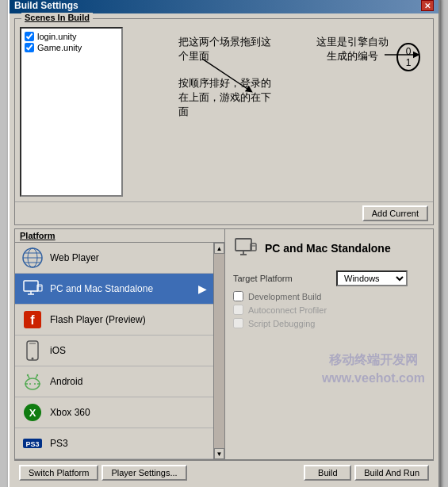 This screenshot has height=487, width=448. I want to click on platform-item-xbox: X Xbox 360, so click(114, 412).